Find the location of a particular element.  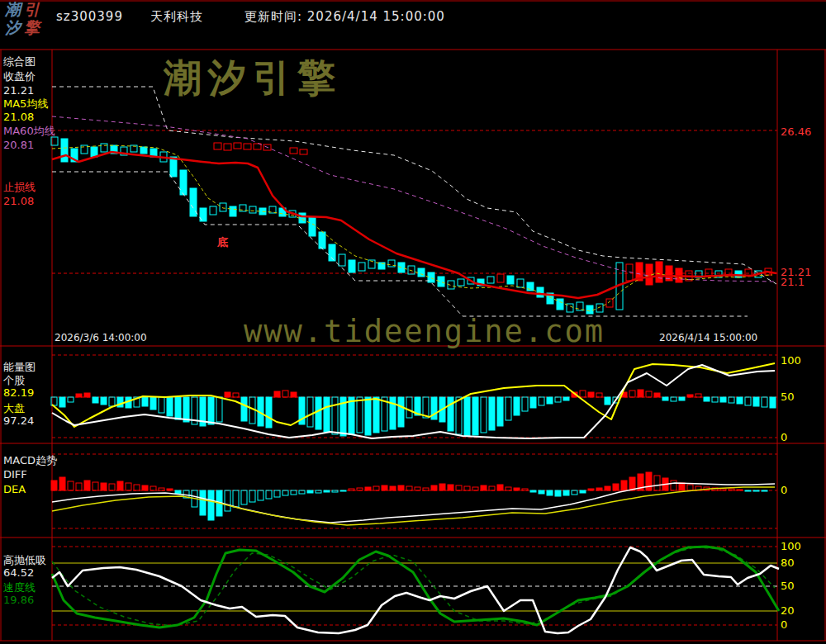

bottom-annotation: 底 is located at coordinates (223, 243).